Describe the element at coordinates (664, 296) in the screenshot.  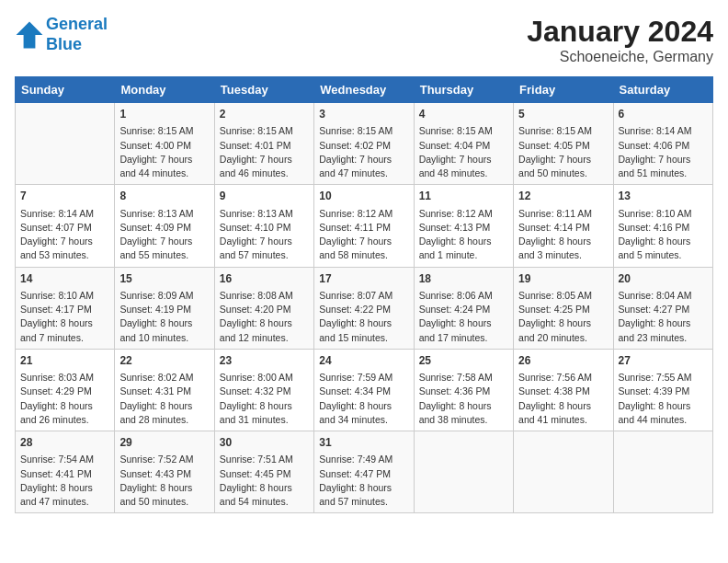
I see `cell-line: Sunrise: 8:04 AM` at that location.